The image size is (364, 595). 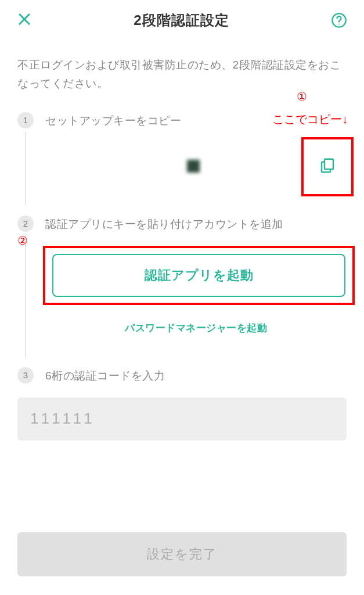 I want to click on step-number-1: 1, so click(x=26, y=120).